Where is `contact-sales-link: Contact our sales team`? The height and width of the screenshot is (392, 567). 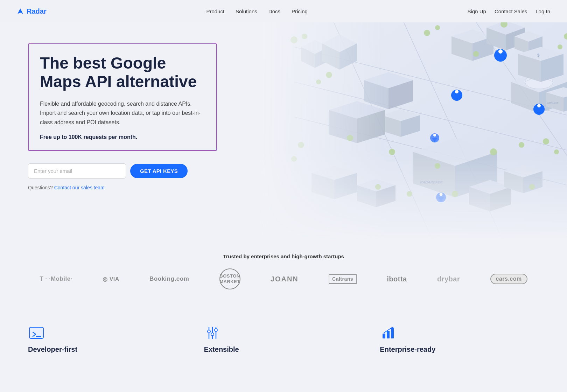
contact-sales-link: Contact our sales team is located at coordinates (79, 188).